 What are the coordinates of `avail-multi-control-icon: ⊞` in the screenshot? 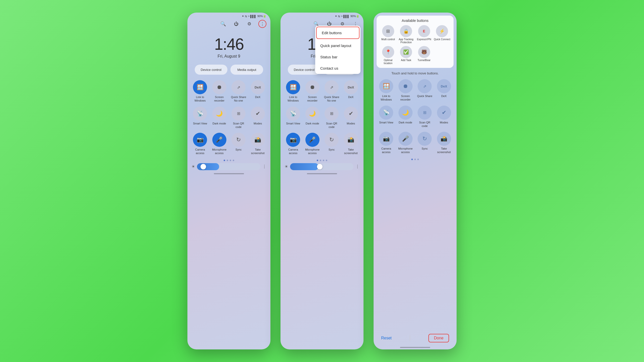 It's located at (388, 31).